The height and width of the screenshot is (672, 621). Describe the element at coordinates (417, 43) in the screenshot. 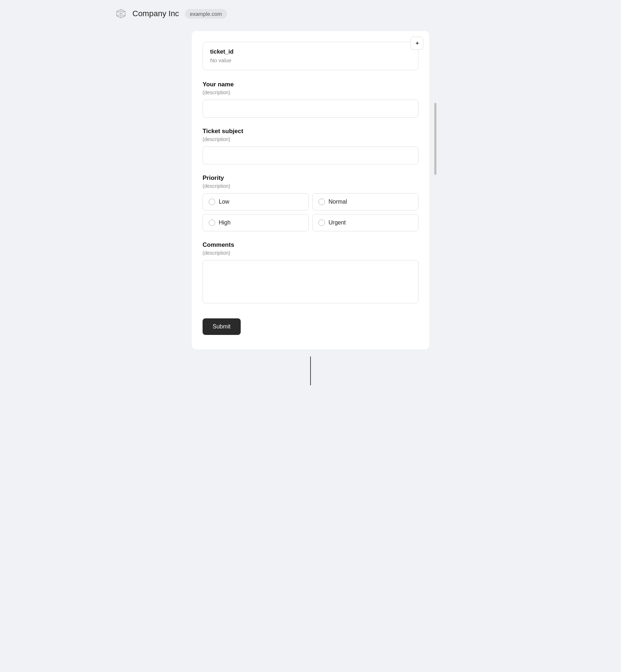

I see `wand-icon: ✦` at that location.